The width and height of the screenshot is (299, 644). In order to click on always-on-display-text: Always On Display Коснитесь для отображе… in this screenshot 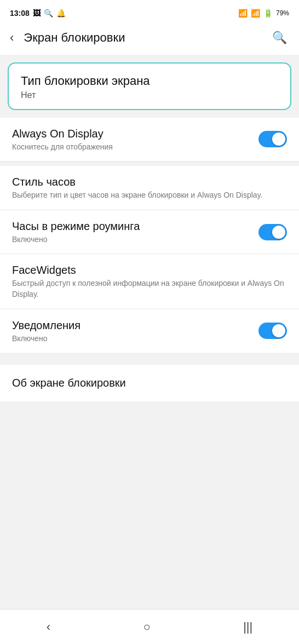, I will do `click(132, 140)`.